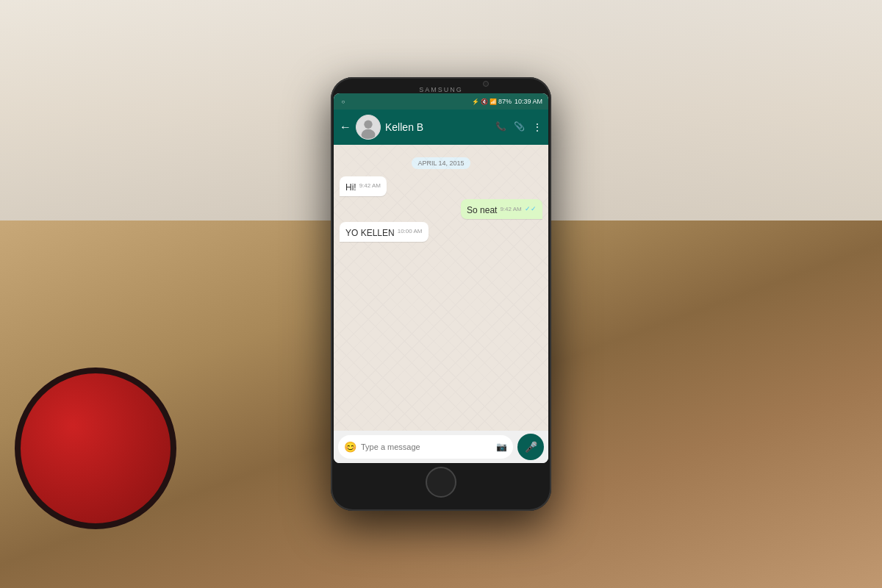 The height and width of the screenshot is (588, 882). Describe the element at coordinates (441, 447) in the screenshot. I see `input-bar: 😊 📷 🎤` at that location.